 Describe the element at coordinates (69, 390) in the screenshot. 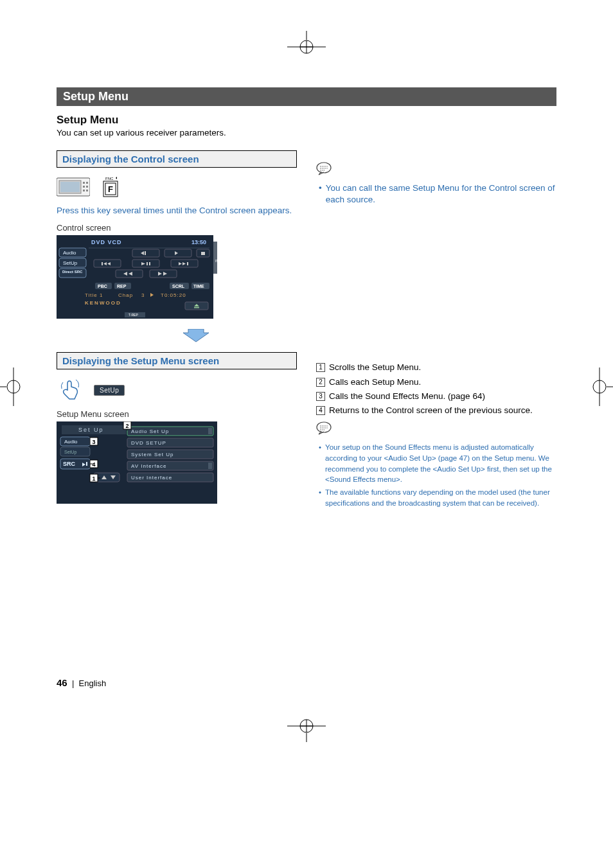

I see `touch-hand-icon` at that location.